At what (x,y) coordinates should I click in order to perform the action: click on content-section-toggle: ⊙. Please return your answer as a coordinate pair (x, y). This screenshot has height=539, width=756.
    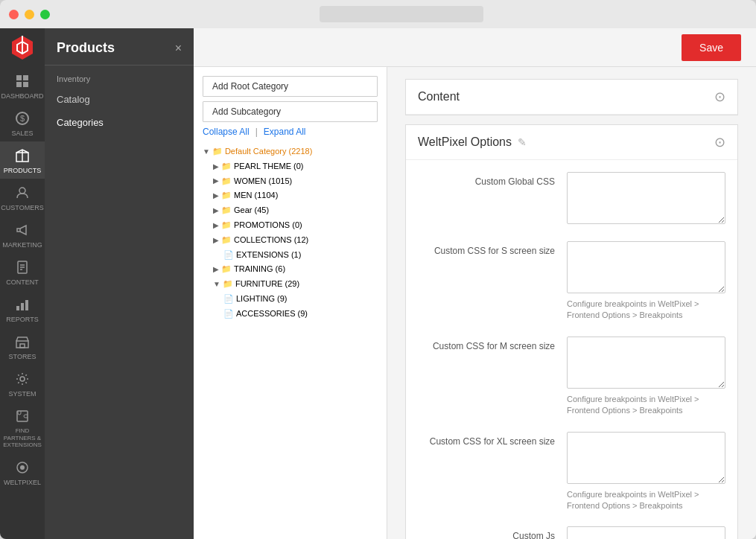
    Looking at the image, I should click on (720, 97).